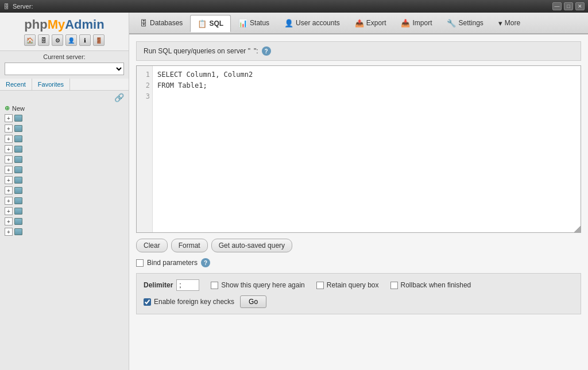  Describe the element at coordinates (145, 75) in the screenshot. I see `line-num-1: 1` at that location.